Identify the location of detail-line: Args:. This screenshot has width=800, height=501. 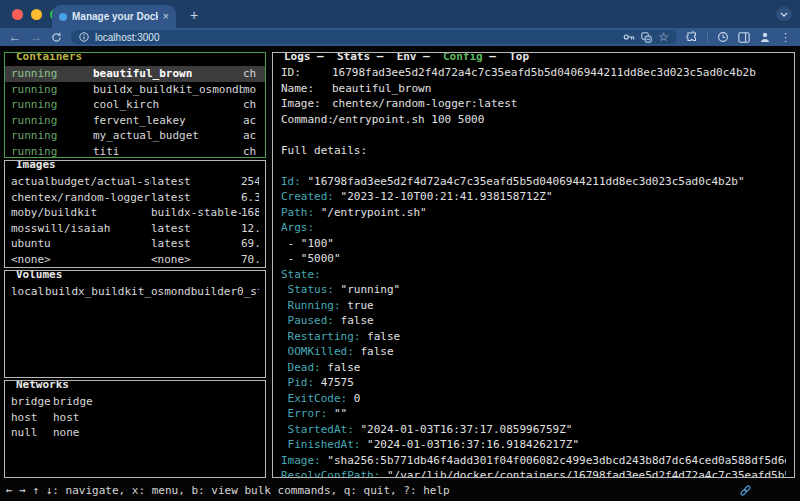
(534, 228).